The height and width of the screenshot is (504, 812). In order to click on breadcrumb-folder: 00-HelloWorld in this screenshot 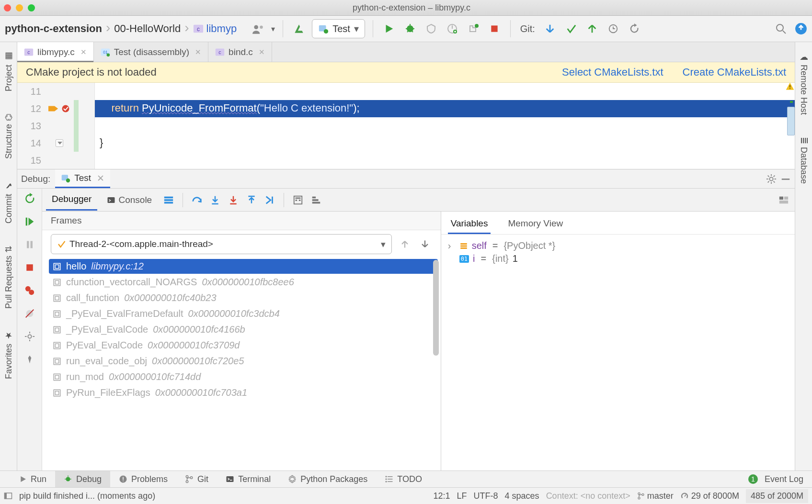, I will do `click(148, 29)`.